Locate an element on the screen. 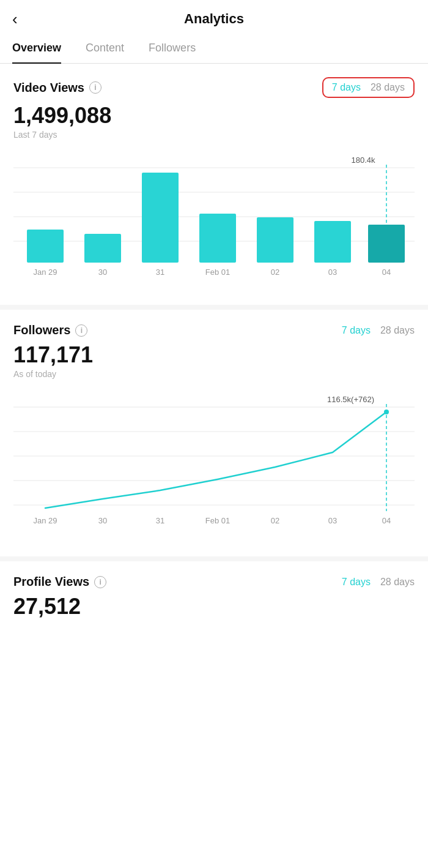  followers-day-selector: 7 days 28 days is located at coordinates (378, 331).